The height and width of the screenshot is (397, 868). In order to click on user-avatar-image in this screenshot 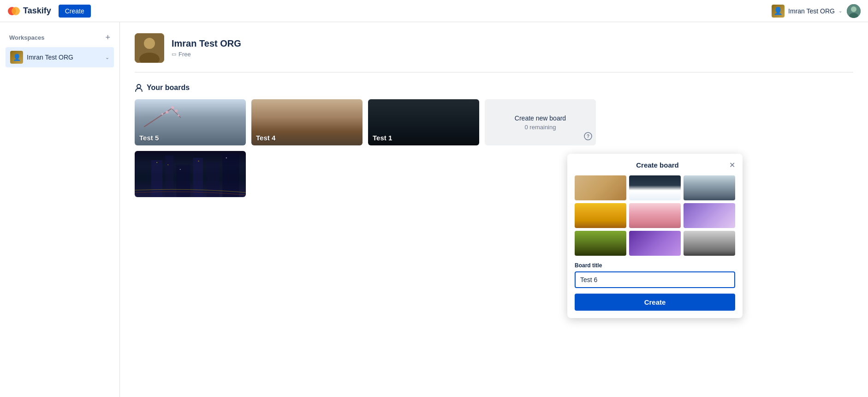, I will do `click(854, 11)`.